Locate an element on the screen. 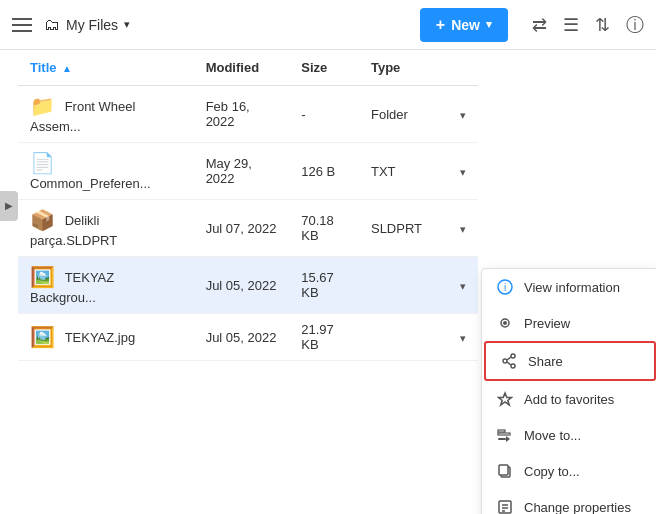  copy-to-icon is located at coordinates (505, 471).